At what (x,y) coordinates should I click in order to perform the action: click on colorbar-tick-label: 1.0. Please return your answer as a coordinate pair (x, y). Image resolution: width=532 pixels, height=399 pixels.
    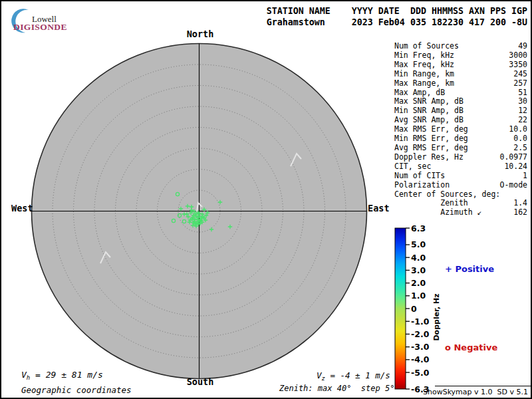
    Looking at the image, I should click on (418, 295).